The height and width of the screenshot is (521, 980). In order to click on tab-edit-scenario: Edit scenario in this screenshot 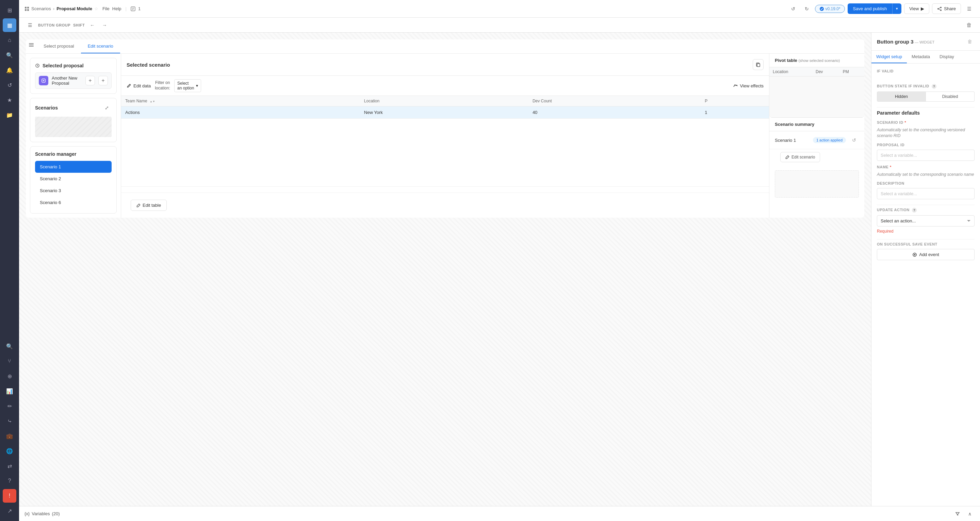, I will do `click(100, 46)`.